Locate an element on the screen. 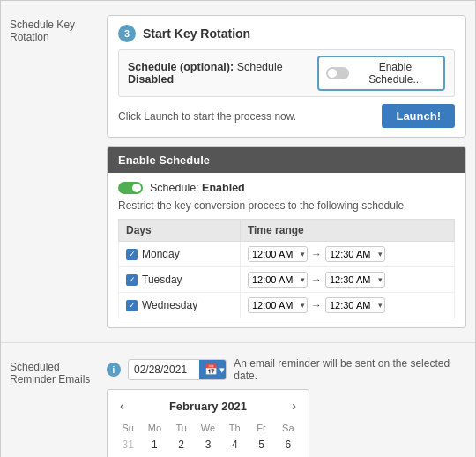 This screenshot has width=476, height=457. schedule-label: Schedule (optional): is located at coordinates (181, 67).